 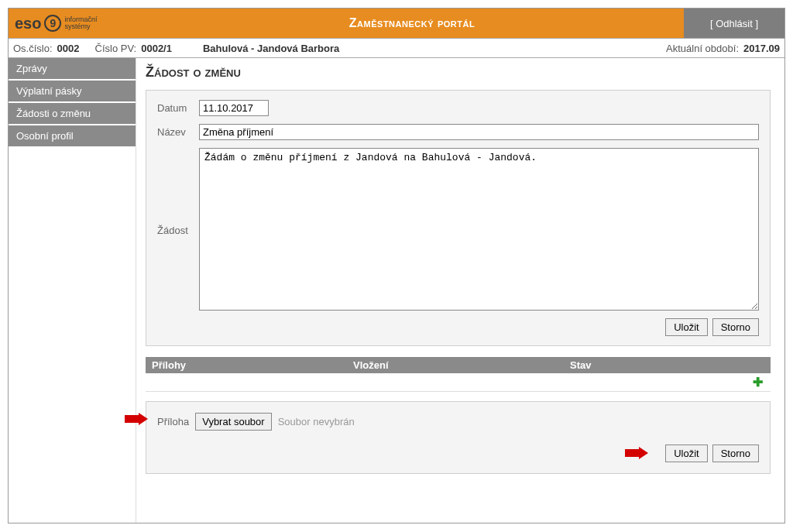 I want to click on period-label: Aktuální období:, so click(x=702, y=48).